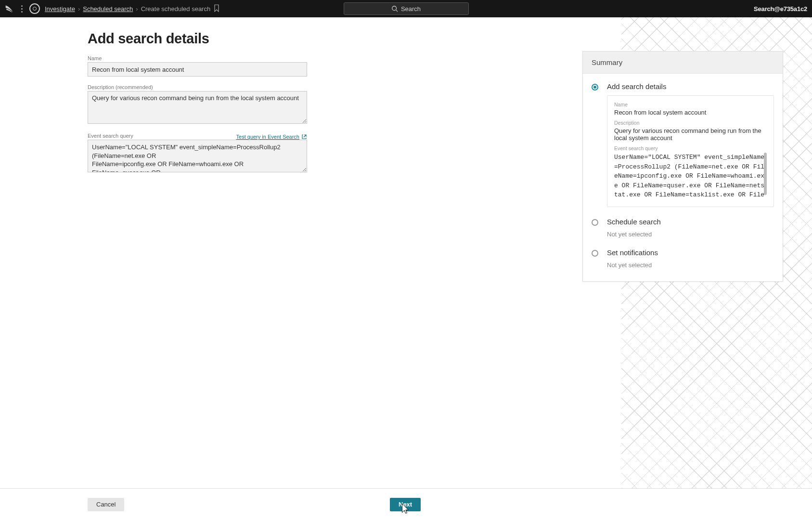 The height and width of the screenshot is (520, 812). What do you see at coordinates (197, 107) in the screenshot?
I see `description-input` at bounding box center [197, 107].